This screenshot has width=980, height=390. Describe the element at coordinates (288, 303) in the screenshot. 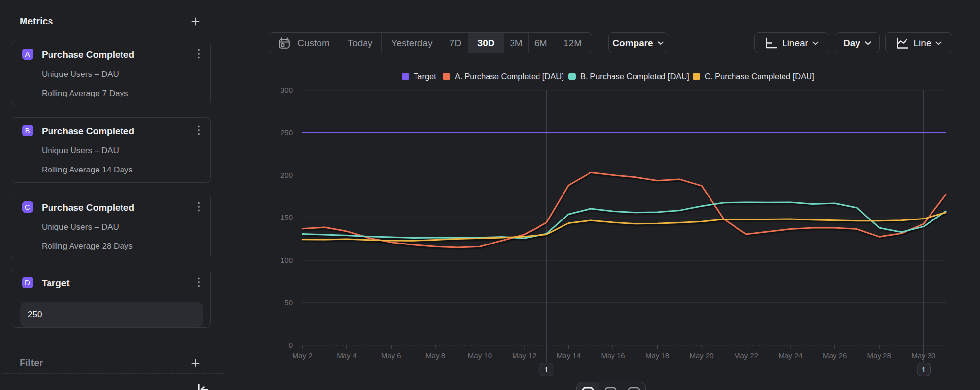

I see `svg-text: 50` at that location.